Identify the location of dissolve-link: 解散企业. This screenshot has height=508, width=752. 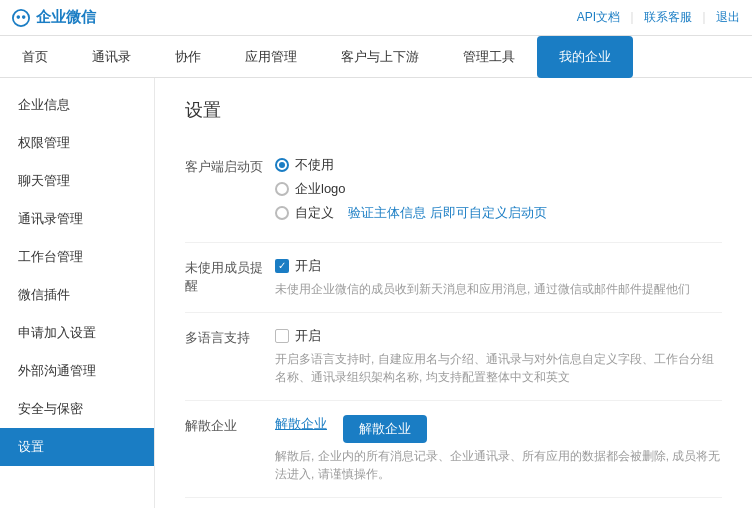
(301, 424).